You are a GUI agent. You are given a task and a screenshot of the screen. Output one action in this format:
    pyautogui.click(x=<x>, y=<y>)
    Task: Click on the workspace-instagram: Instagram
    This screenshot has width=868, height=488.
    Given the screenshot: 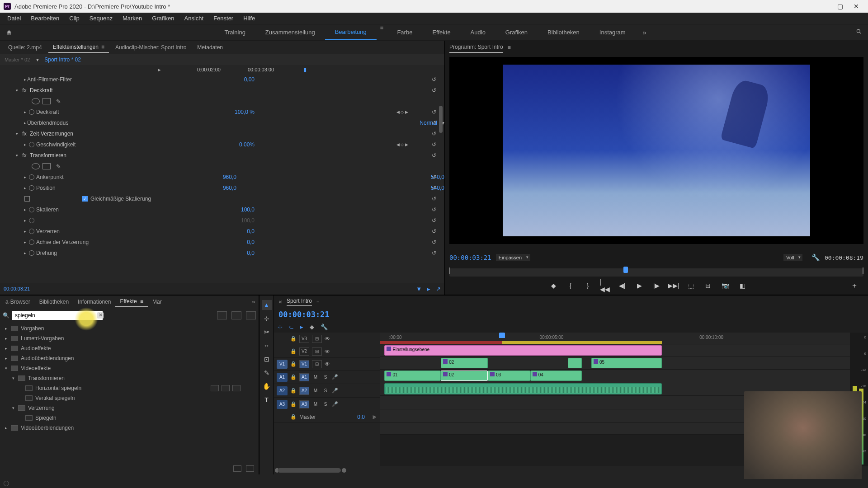 What is the action you would take?
    pyautogui.click(x=613, y=33)
    